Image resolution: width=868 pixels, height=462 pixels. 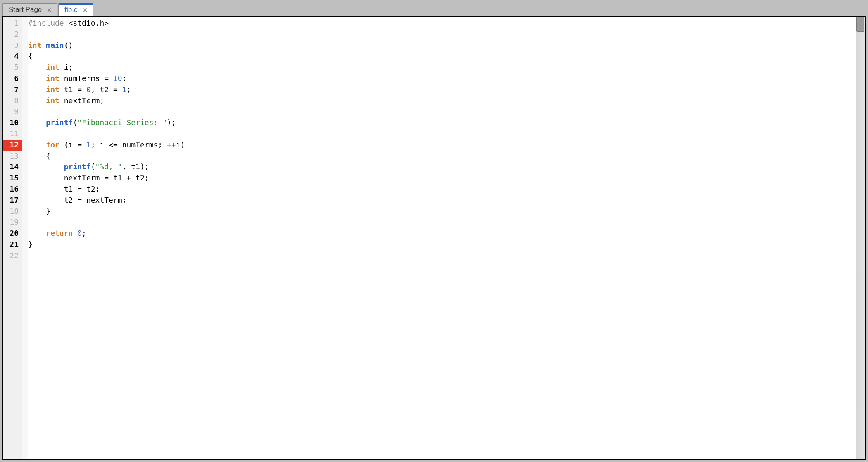 What do you see at coordinates (109, 167) in the screenshot?
I see `token: "%d, "` at bounding box center [109, 167].